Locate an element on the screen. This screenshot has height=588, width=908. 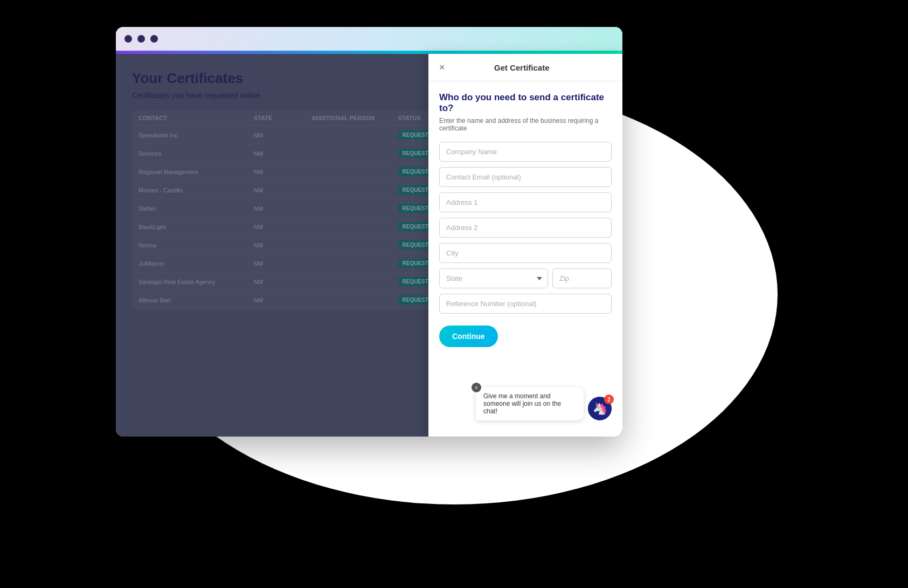
browser-chrome is located at coordinates (369, 39).